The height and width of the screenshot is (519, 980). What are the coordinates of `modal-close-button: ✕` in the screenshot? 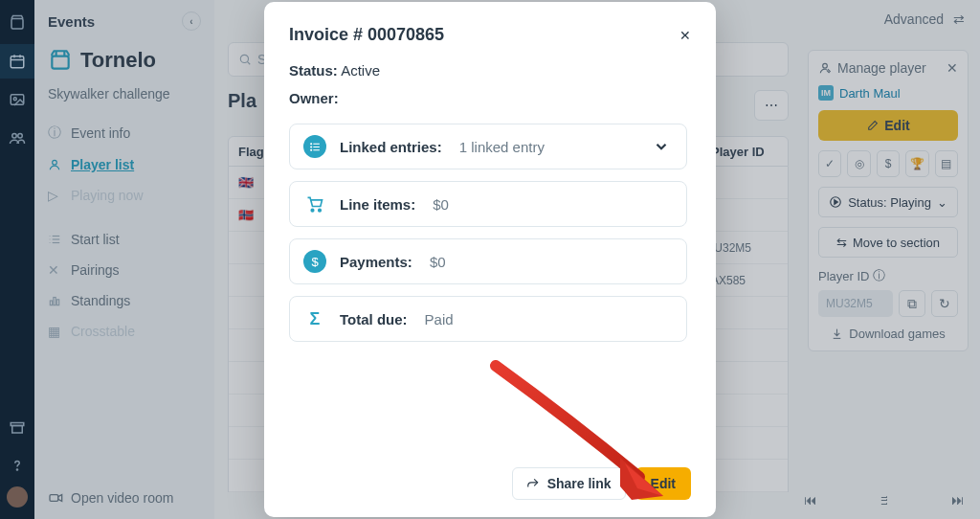 It's located at (685, 35).